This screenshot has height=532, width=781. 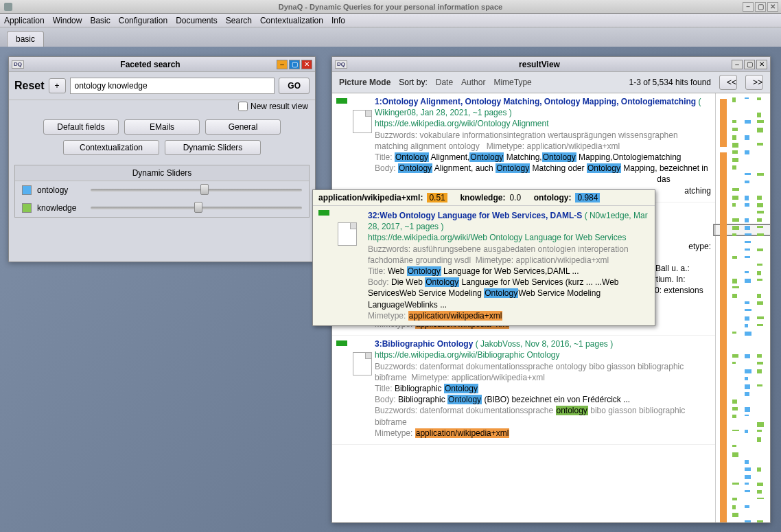 What do you see at coordinates (445, 82) in the screenshot?
I see `sort-date: Date` at bounding box center [445, 82].